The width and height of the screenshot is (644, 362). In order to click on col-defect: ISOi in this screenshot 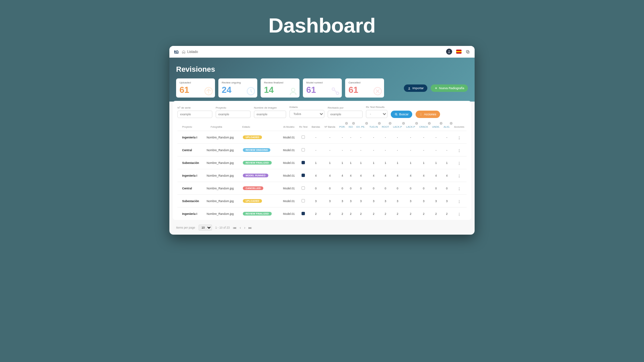, I will do `click(351, 127)`.